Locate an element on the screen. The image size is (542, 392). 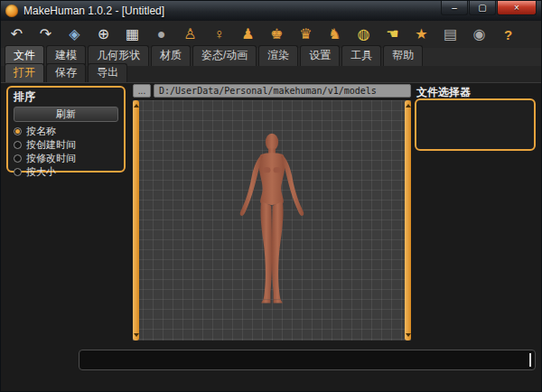
redo-icon: ↷ is located at coordinates (45, 34).